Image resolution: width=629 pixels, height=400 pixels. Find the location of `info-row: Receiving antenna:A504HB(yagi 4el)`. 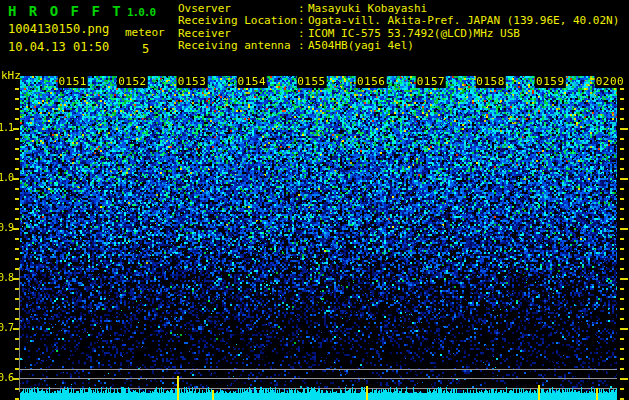

info-row: Receiving antenna:A504HB(yagi 4el) is located at coordinates (398, 46).